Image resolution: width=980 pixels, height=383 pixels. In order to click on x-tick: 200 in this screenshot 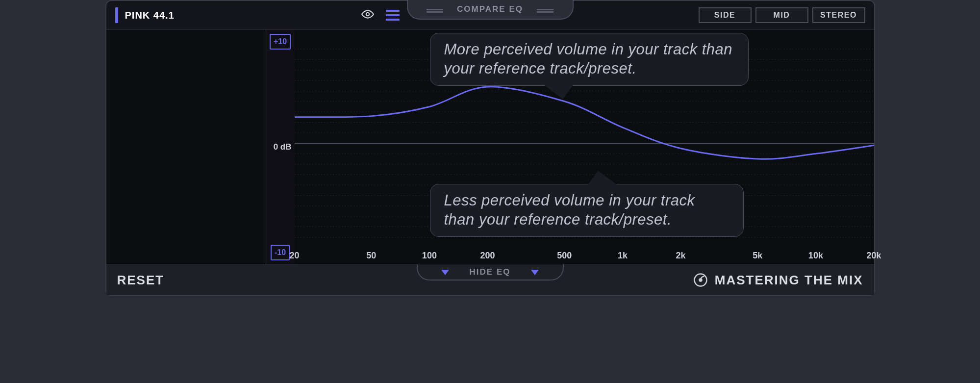, I will do `click(487, 256)`.